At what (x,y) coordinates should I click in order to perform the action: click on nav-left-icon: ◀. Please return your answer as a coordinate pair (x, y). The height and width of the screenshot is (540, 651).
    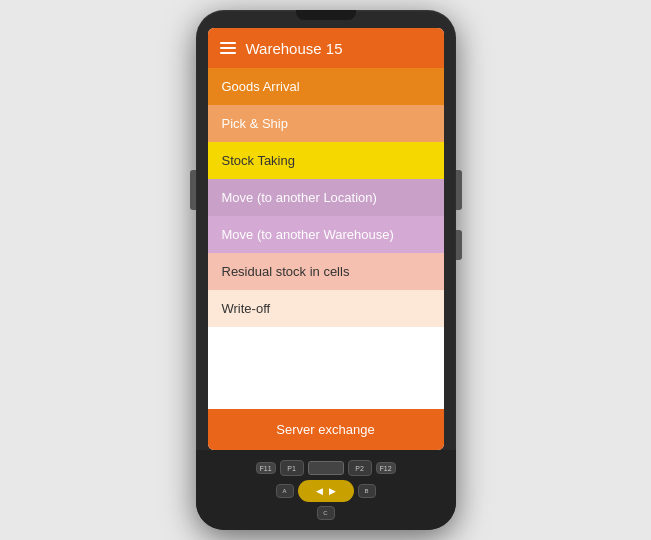
    Looking at the image, I should click on (320, 491).